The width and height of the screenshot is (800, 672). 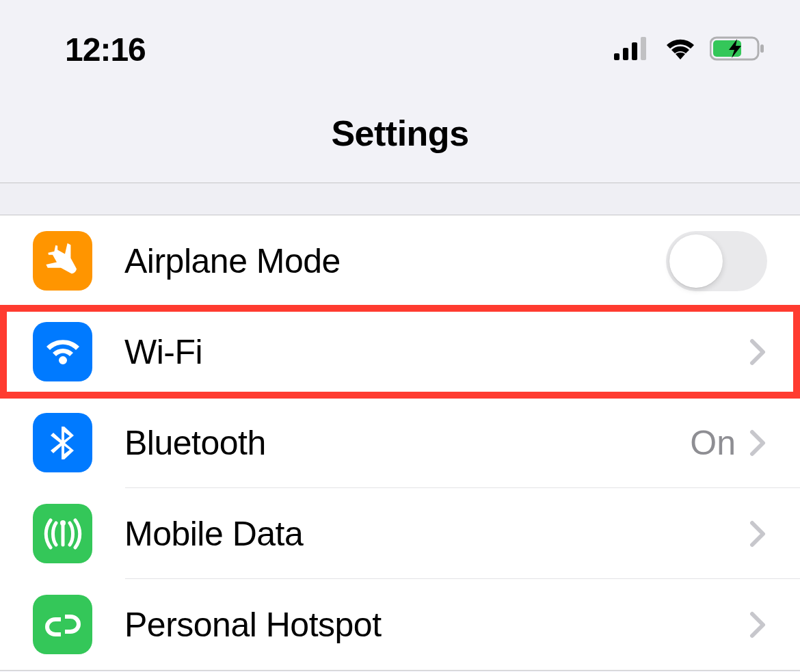 What do you see at coordinates (105, 49) in the screenshot?
I see `status-time: 12:16` at bounding box center [105, 49].